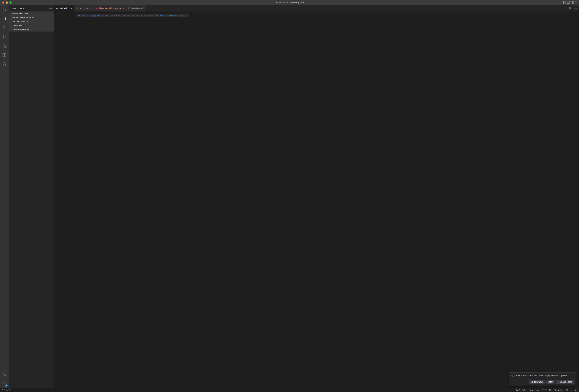 The image size is (579, 392). What do you see at coordinates (31, 17) in the screenshot?
I see `section-workspace: ›MARKDOWN-PARSER` at bounding box center [31, 17].